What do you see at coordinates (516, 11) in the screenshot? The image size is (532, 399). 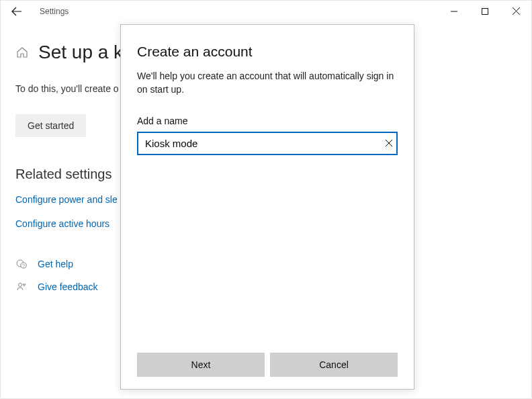 I see `close-icon` at bounding box center [516, 11].